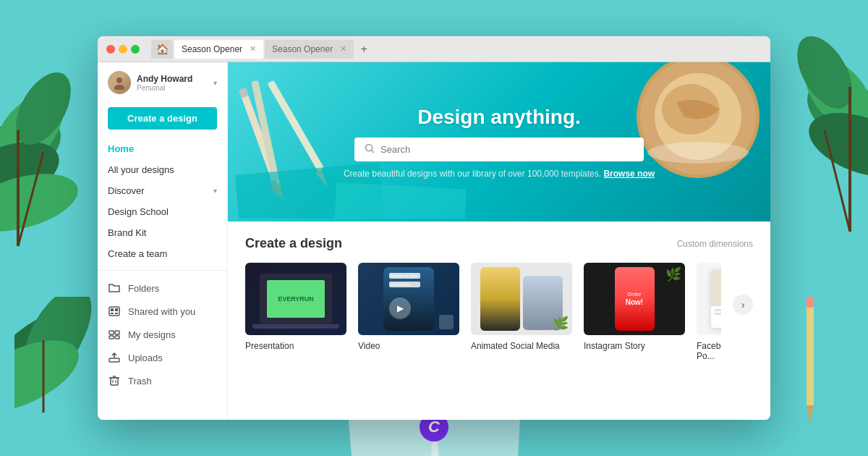  Describe the element at coordinates (162, 334) in the screenshot. I see `sidebar-item-my-designs: My designs` at that location.